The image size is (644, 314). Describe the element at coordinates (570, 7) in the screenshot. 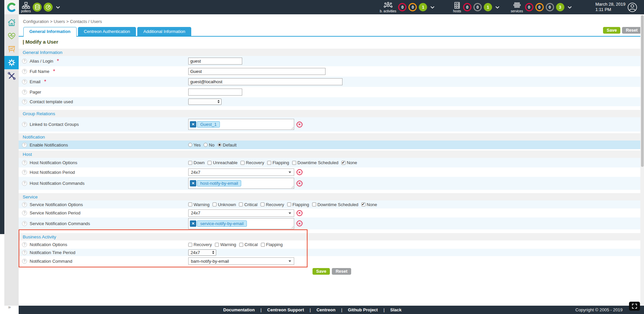

I see `services-chevron-down-icon` at that location.